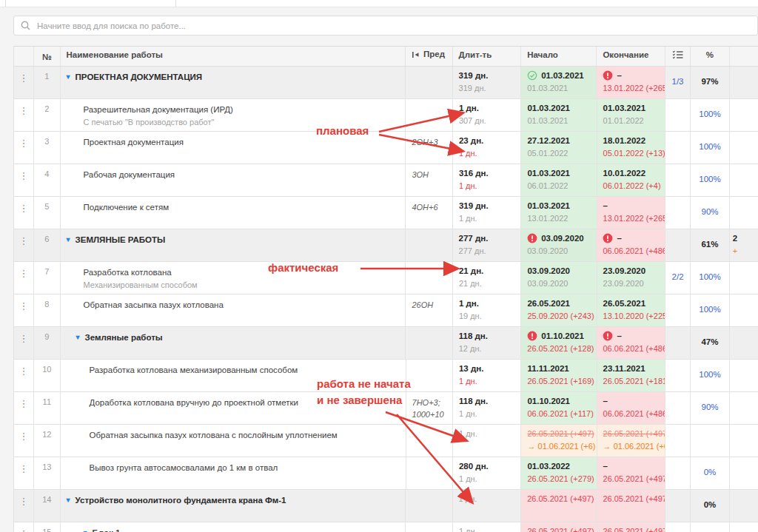 This screenshot has width=758, height=532. I want to click on row-number: 5, so click(47, 213).